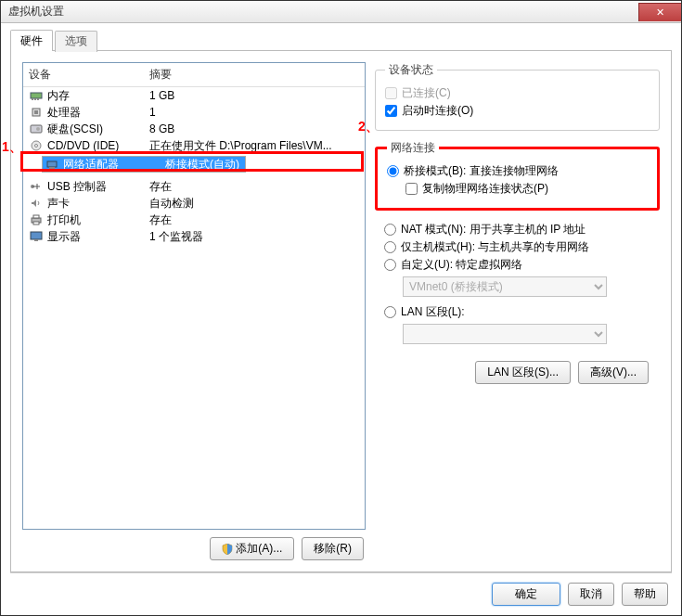 This screenshot has height=616, width=682. What do you see at coordinates (36, 220) in the screenshot?
I see `printer-icon` at bounding box center [36, 220].